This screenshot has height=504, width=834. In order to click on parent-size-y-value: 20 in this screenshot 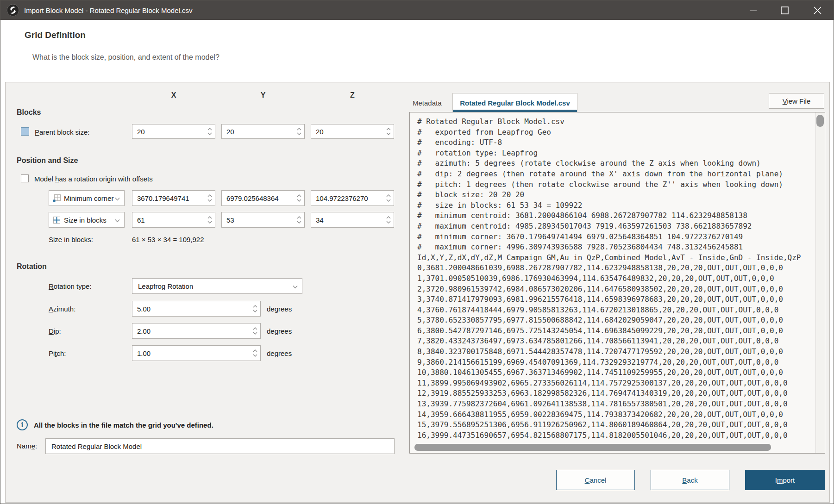, I will do `click(231, 131)`.